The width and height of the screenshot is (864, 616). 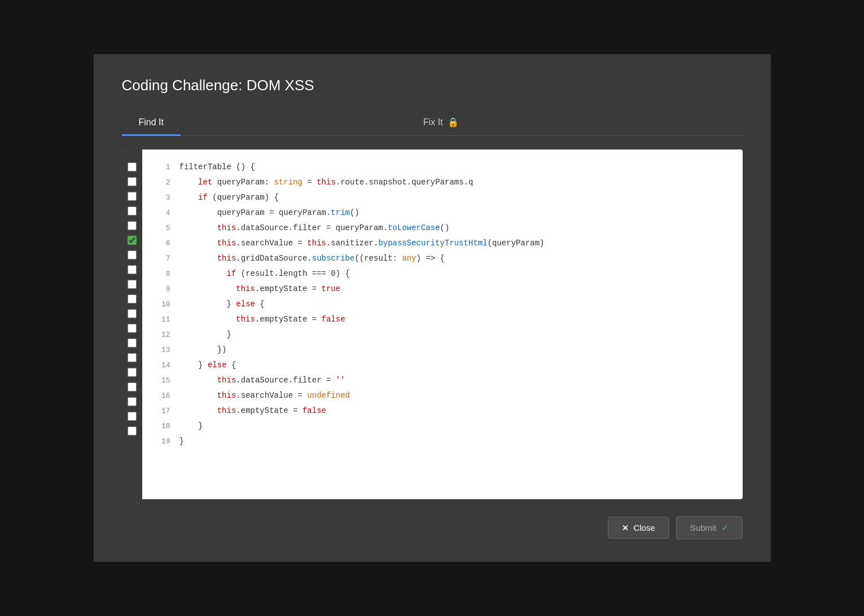 What do you see at coordinates (433, 122) in the screenshot?
I see `tab-fix-it-label: Fix It` at bounding box center [433, 122].